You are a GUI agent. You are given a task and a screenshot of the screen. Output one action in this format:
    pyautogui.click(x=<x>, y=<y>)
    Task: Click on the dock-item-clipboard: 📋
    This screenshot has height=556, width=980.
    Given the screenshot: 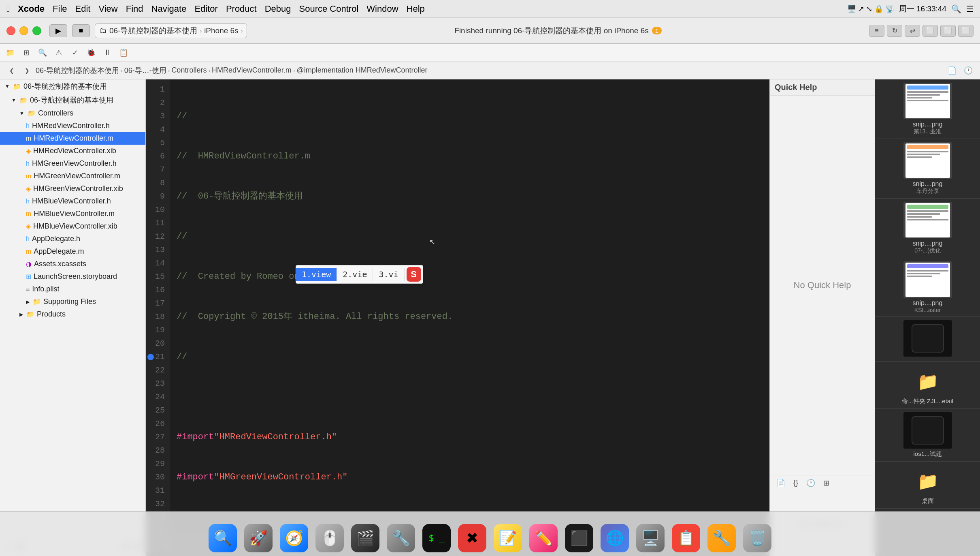 What is the action you would take?
    pyautogui.click(x=686, y=534)
    